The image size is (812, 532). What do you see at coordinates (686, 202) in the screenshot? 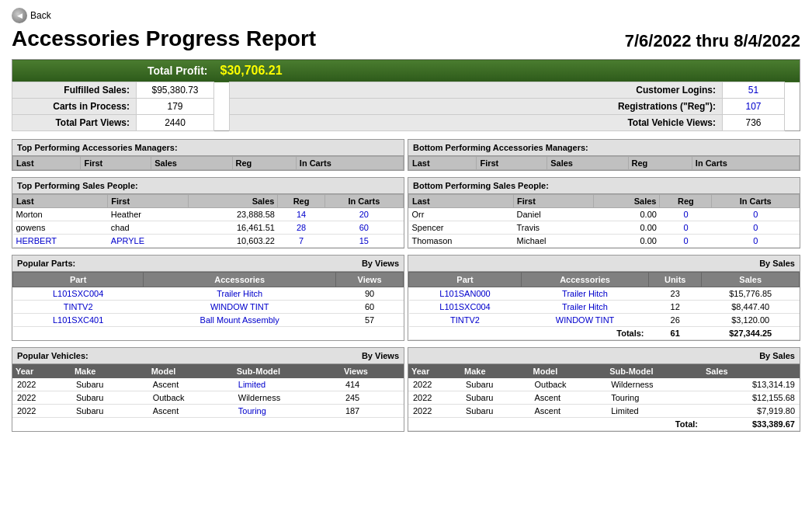
I see `bs-col-reg: Reg` at bounding box center [686, 202].